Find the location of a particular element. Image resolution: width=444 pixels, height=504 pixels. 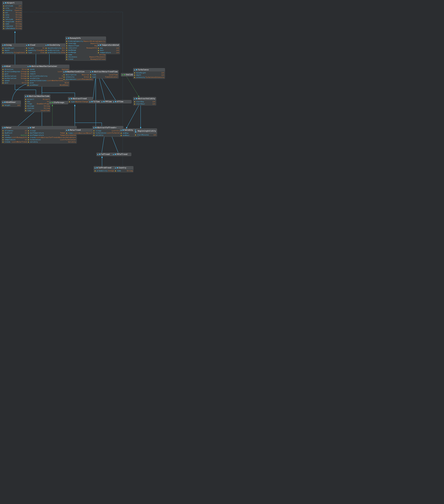

field-row: 🔒dstString is located at coordinates (12, 13).